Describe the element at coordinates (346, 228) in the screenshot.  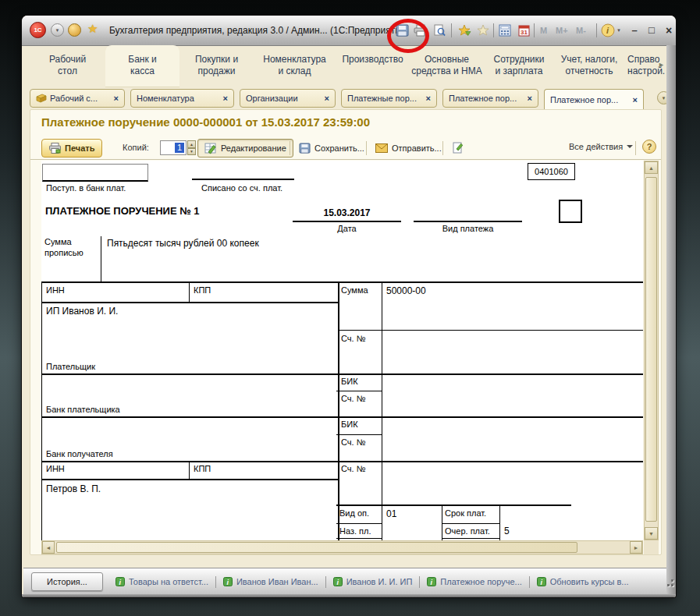
I see `date-label: Дата` at that location.